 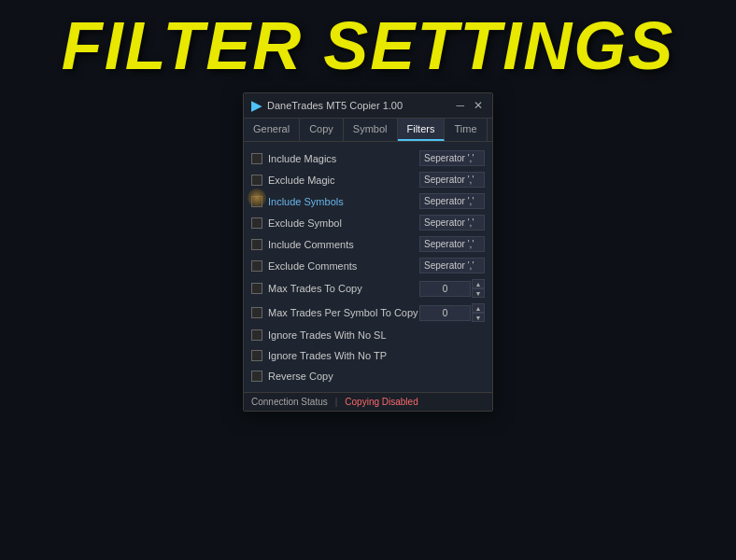 What do you see at coordinates (478, 288) in the screenshot?
I see `spinner-max-trades: ▲ ▼` at bounding box center [478, 288].